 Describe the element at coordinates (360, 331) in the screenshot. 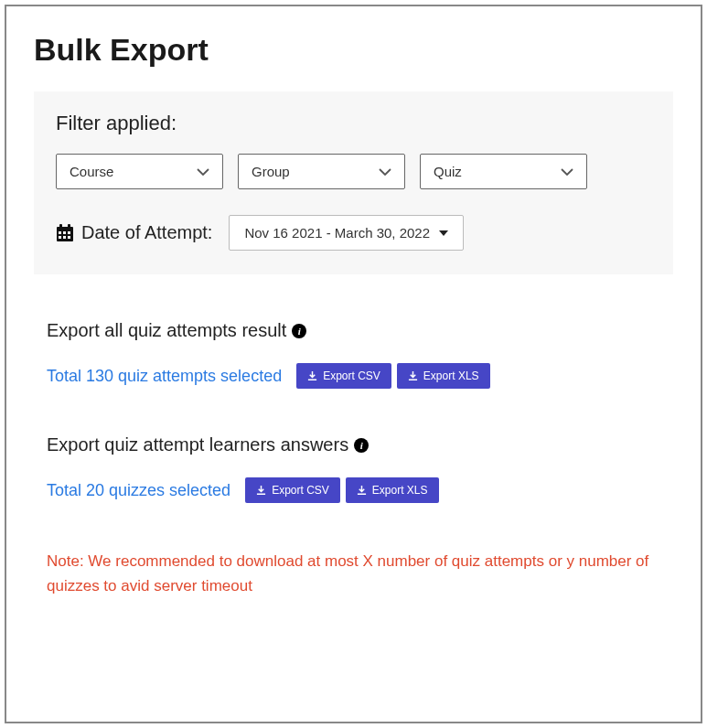

I see `export-all-heading: Export all quiz attempts result i` at that location.